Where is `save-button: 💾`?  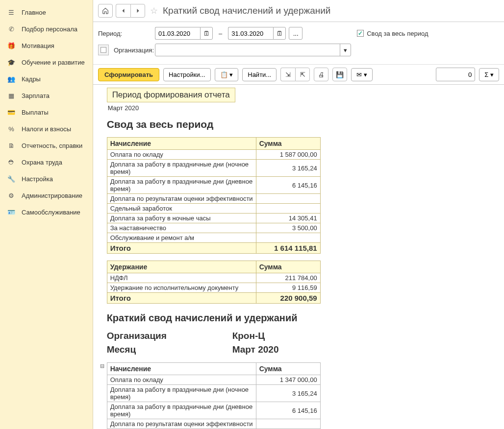 save-button: 💾 is located at coordinates (340, 74).